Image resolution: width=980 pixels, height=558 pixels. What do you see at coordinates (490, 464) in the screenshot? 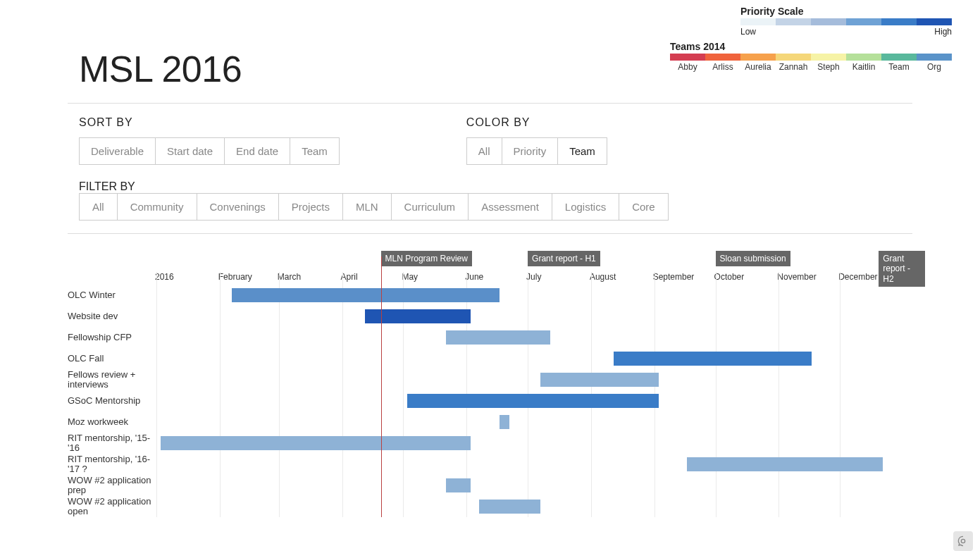
I see `gantt-row: RIT mentorship, '16-'17 ?` at bounding box center [490, 464].